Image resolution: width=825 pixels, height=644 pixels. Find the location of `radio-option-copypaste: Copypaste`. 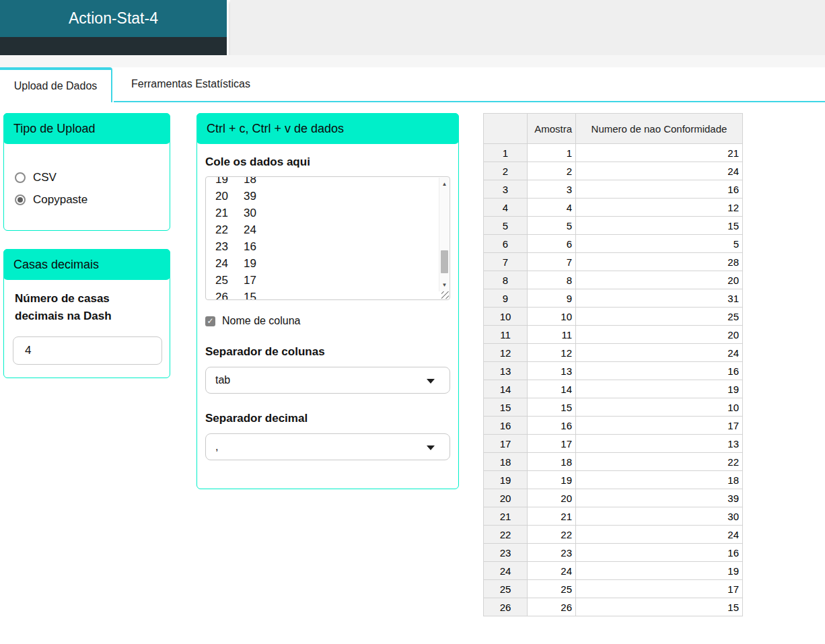

radio-option-copypaste: Copypaste is located at coordinates (92, 200).